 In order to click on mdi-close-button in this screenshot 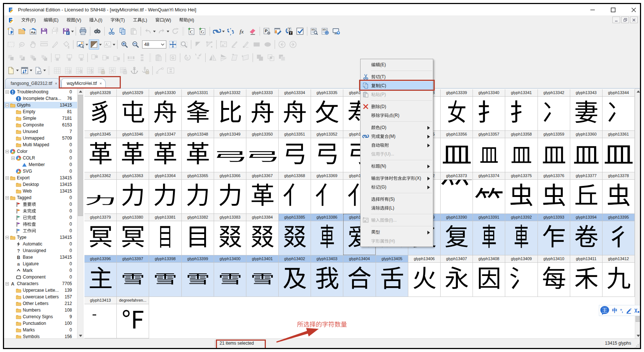, I will do `click(634, 20)`.